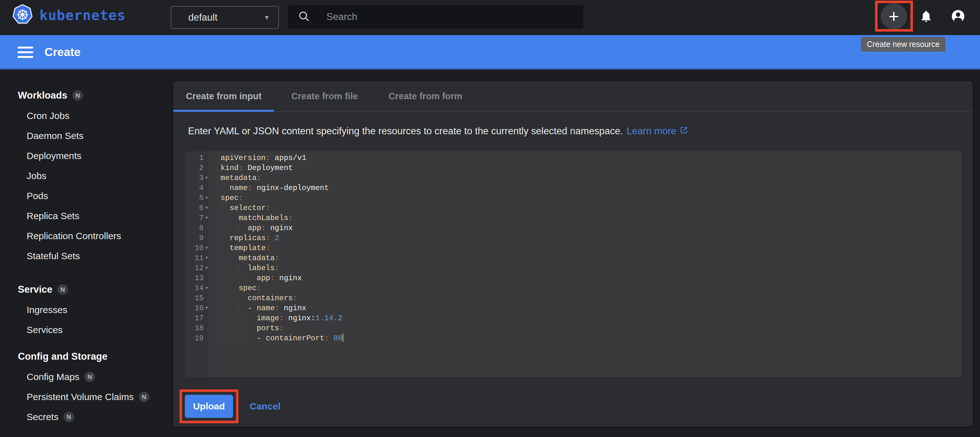  Describe the element at coordinates (263, 309) in the screenshot. I see `code-text: - name: nginx` at that location.